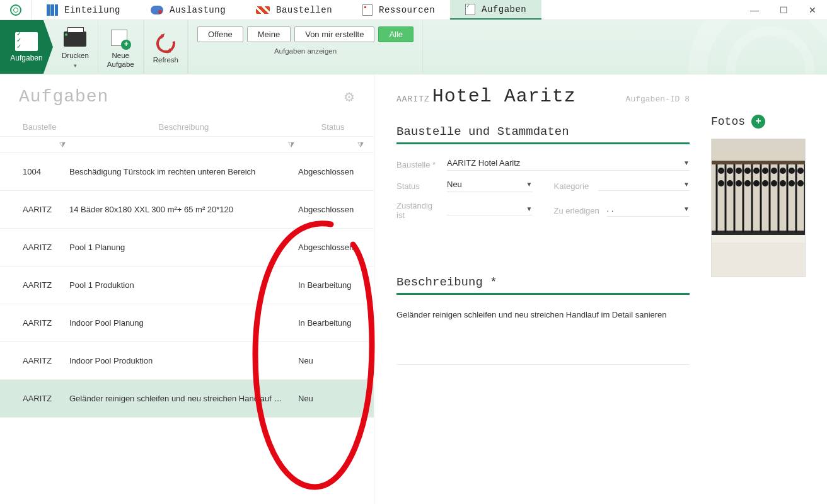  What do you see at coordinates (187, 172) in the screenshot?
I see `table-row: 1004Beschädigung Türstock im rechten unt…` at bounding box center [187, 172].